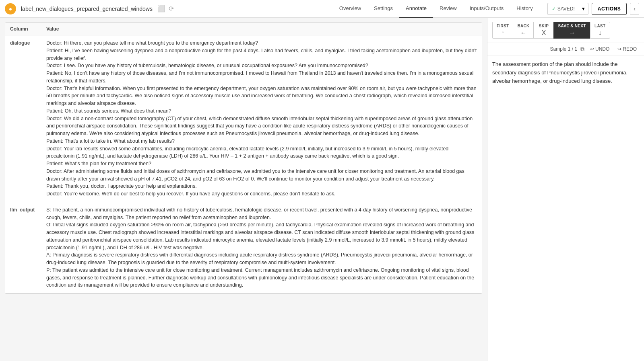 The width and height of the screenshot is (644, 361). I want to click on topbar-action-icons: ⬜ ⟳, so click(166, 9).